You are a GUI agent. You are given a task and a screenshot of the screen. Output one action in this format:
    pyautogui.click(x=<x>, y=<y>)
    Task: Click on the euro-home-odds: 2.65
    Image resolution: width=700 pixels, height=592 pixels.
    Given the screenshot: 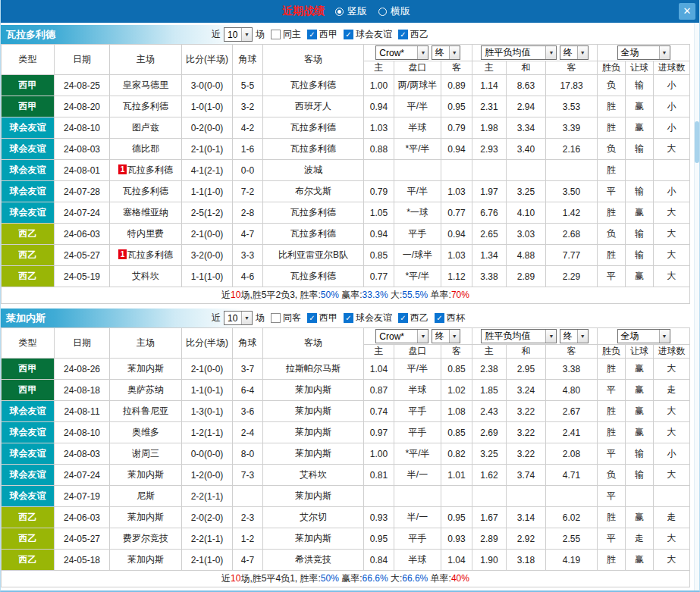 What is the action you would take?
    pyautogui.click(x=490, y=234)
    